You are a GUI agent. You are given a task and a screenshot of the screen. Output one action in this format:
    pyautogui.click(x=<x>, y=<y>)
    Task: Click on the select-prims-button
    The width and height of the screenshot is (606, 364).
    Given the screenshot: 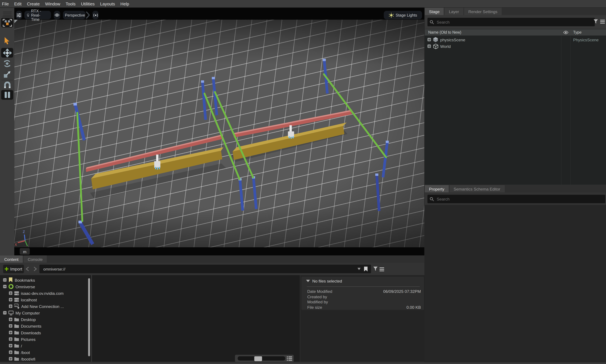 What is the action you would take?
    pyautogui.click(x=7, y=23)
    